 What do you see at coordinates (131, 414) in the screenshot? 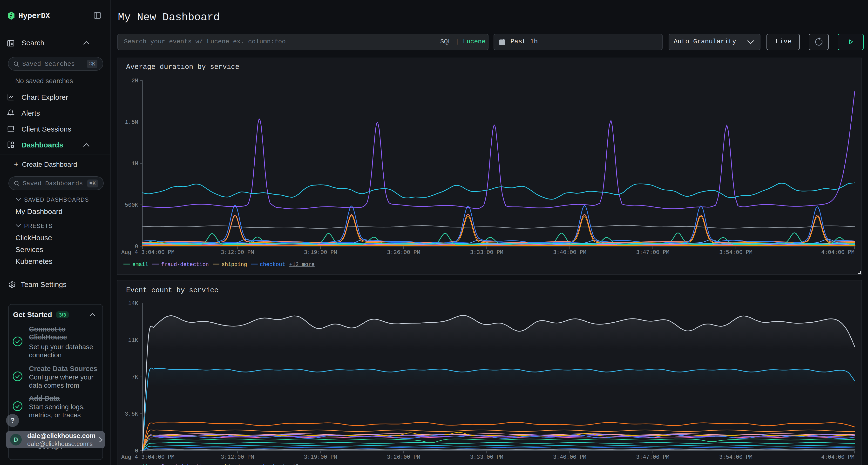
I see `svg-text: 3.5K` at bounding box center [131, 414].